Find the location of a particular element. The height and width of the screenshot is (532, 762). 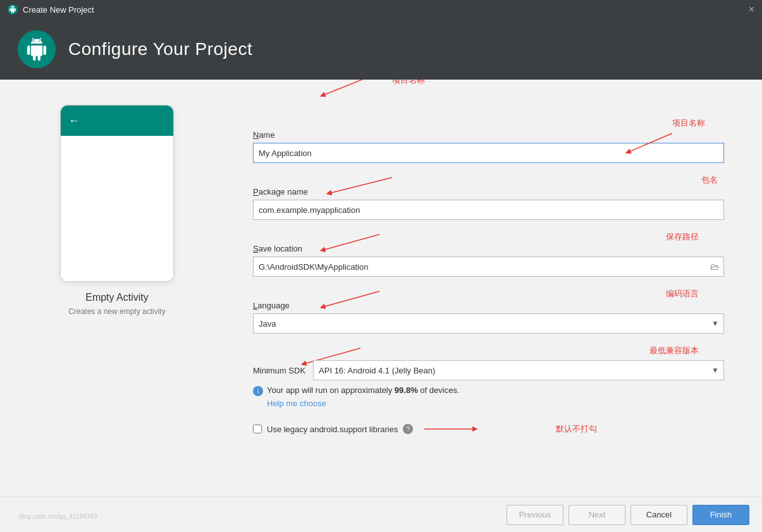

minimum-sdk-group: 最低兼容版本 Minimum SDK API 16: Android 4.1 (… is located at coordinates (488, 377).